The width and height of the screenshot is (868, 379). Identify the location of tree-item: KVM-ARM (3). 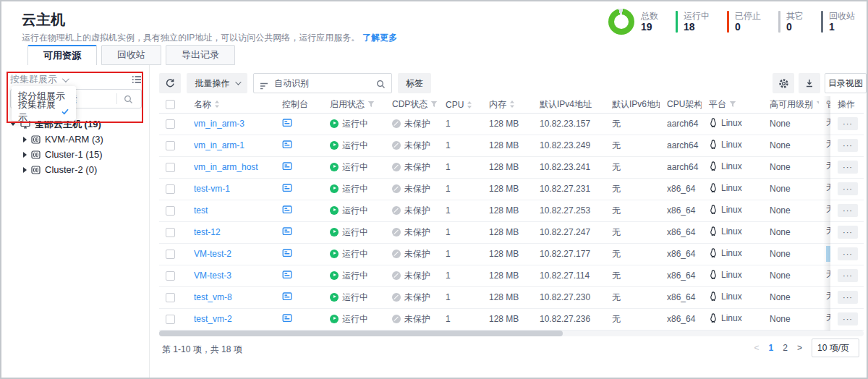
(76, 139).